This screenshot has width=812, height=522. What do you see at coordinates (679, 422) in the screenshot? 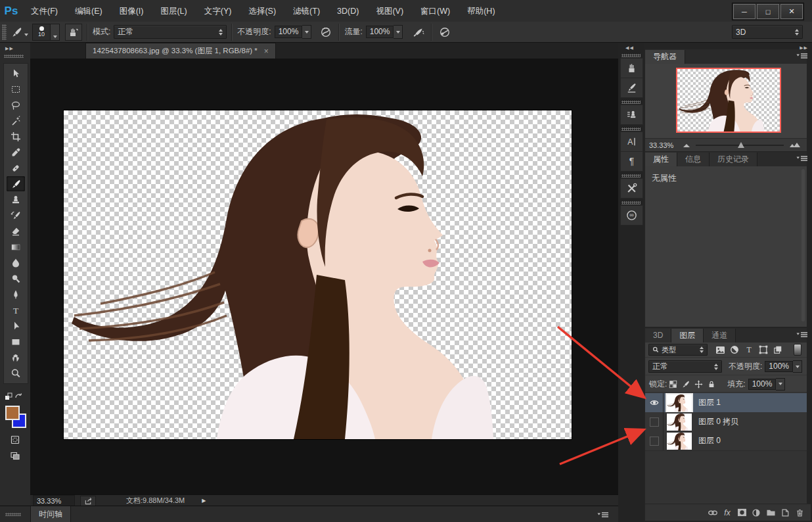
I see `layer2-thumbnail` at bounding box center [679, 422].